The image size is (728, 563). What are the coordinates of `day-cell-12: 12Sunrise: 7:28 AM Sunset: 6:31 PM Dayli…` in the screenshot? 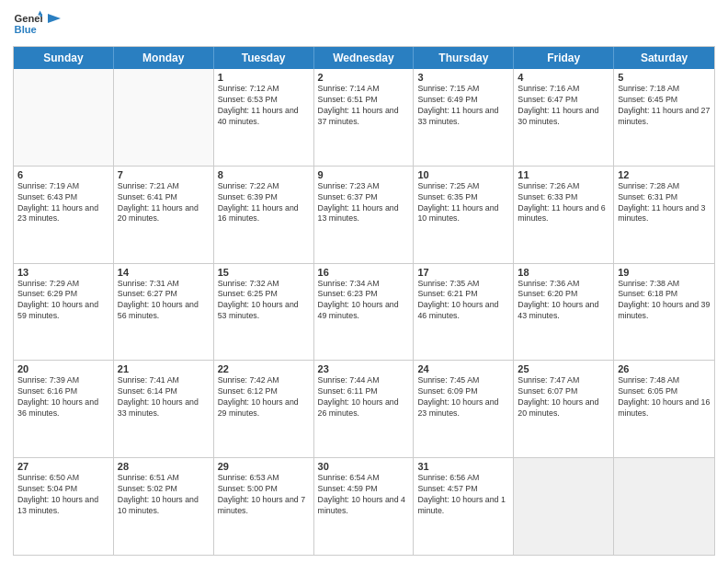 It's located at (664, 215).